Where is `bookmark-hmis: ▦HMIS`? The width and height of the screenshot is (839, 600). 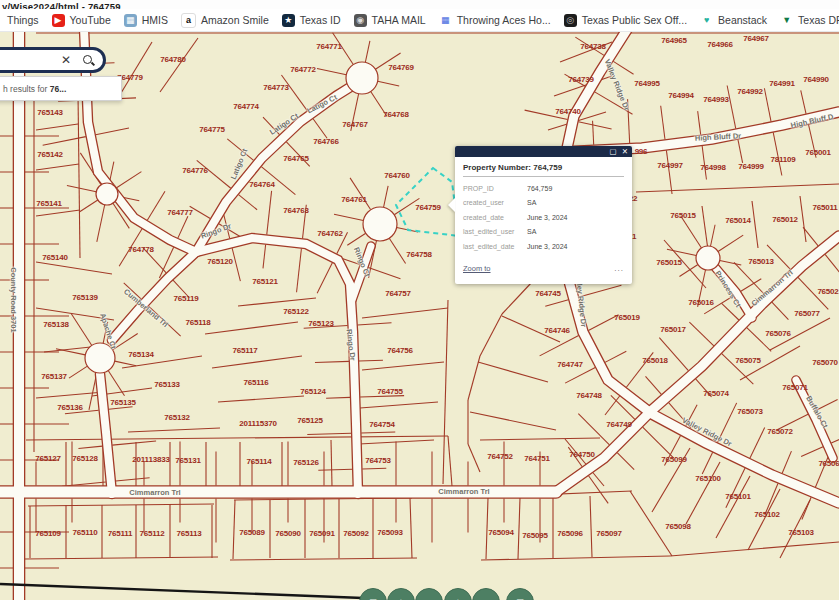 bookmark-hmis: ▦HMIS is located at coordinates (146, 20).